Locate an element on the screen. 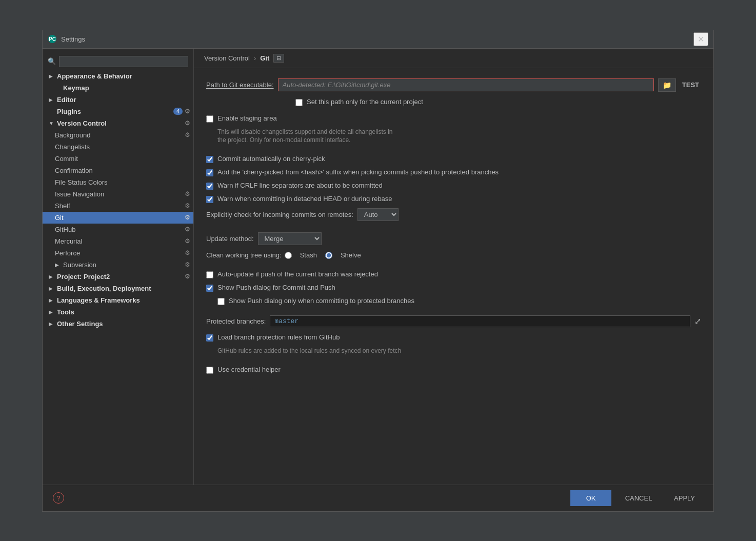 The width and height of the screenshot is (756, 541). hash-suffix-checkbox is located at coordinates (210, 173).